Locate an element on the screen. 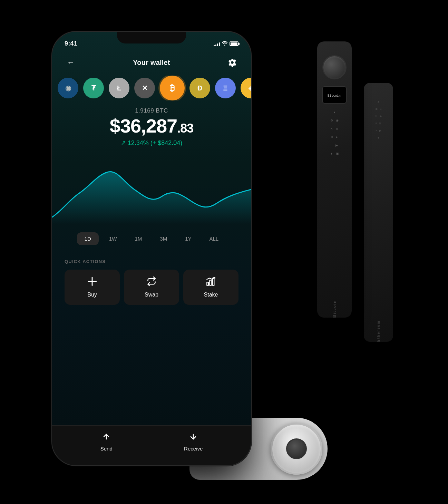 The height and width of the screenshot is (504, 448). time-filter-1m: 1M is located at coordinates (138, 239).